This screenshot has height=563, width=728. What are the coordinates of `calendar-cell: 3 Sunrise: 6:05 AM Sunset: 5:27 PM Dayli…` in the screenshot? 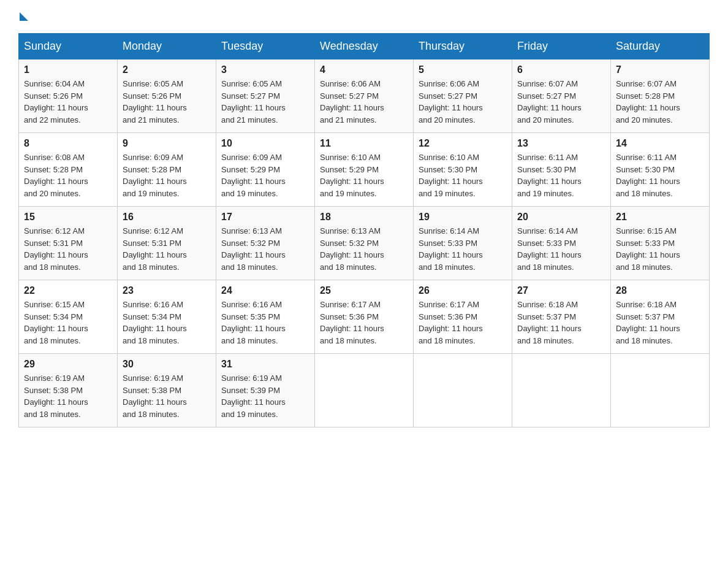 It's located at (266, 96).